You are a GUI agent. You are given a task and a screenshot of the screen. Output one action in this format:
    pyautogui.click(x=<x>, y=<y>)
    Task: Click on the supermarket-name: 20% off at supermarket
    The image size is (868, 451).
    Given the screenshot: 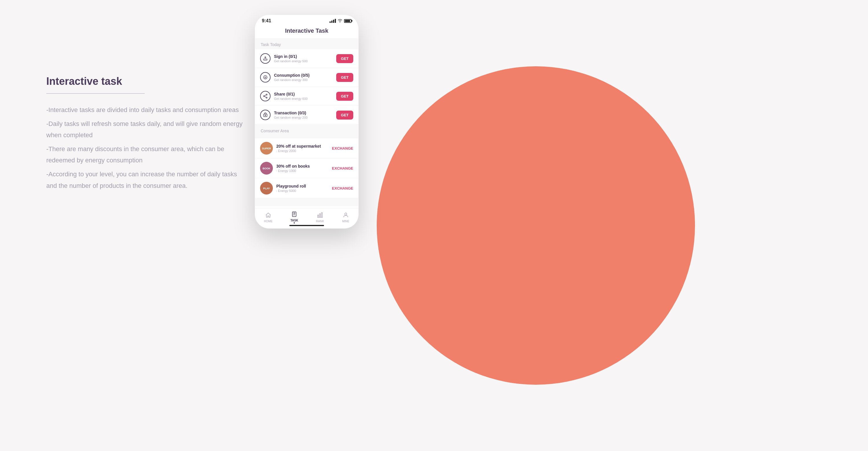 What is the action you would take?
    pyautogui.click(x=303, y=146)
    